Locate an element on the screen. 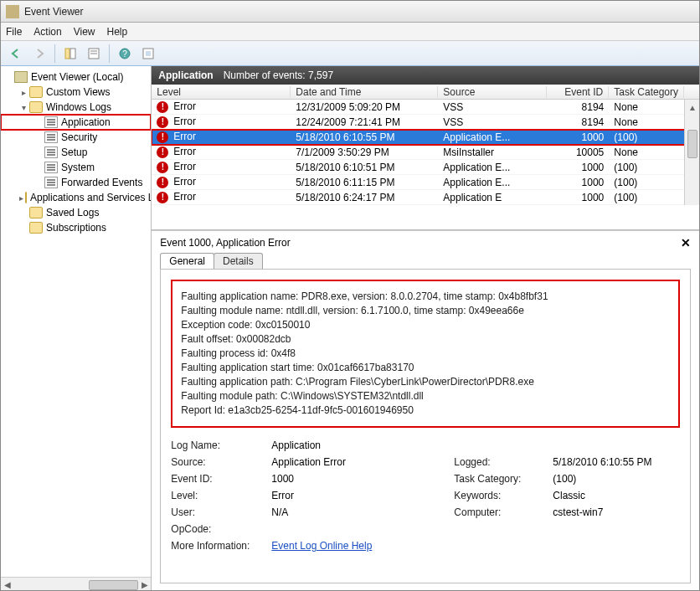 This screenshot has width=700, height=591. col-level: Level is located at coordinates (221, 92).